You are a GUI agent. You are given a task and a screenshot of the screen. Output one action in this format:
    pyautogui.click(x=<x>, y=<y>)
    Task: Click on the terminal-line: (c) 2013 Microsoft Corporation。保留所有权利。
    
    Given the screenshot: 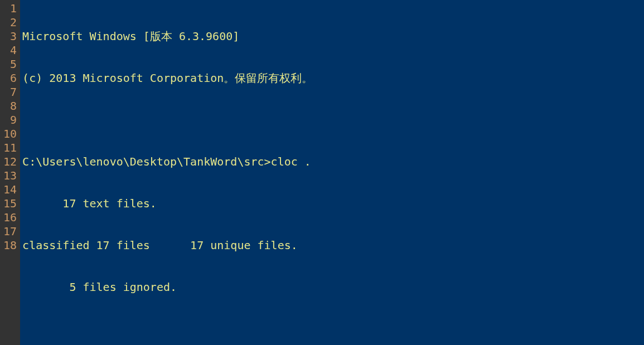 What is the action you would take?
    pyautogui.click(x=333, y=78)
    